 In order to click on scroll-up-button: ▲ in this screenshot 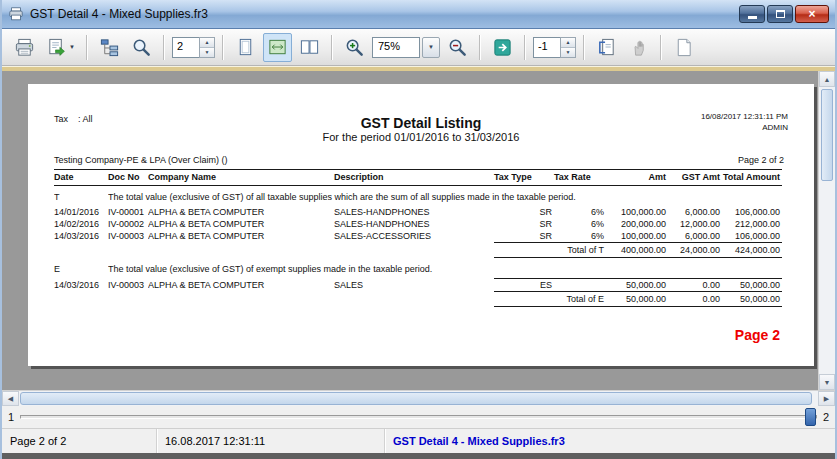, I will do `click(827, 79)`.